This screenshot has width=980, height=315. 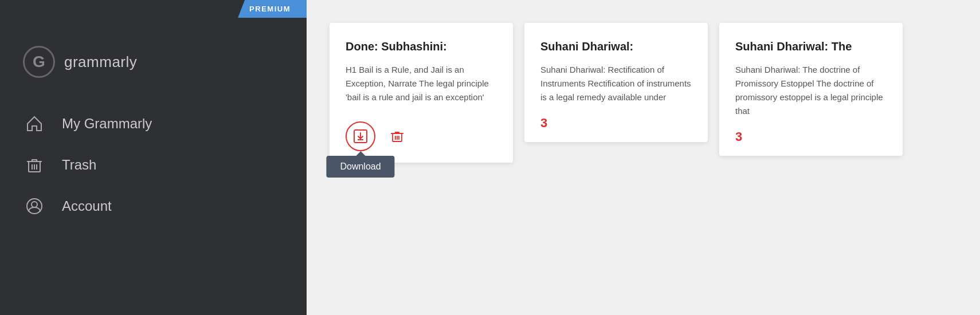 I want to click on sidebar-item-trash: Trash, so click(x=154, y=165).